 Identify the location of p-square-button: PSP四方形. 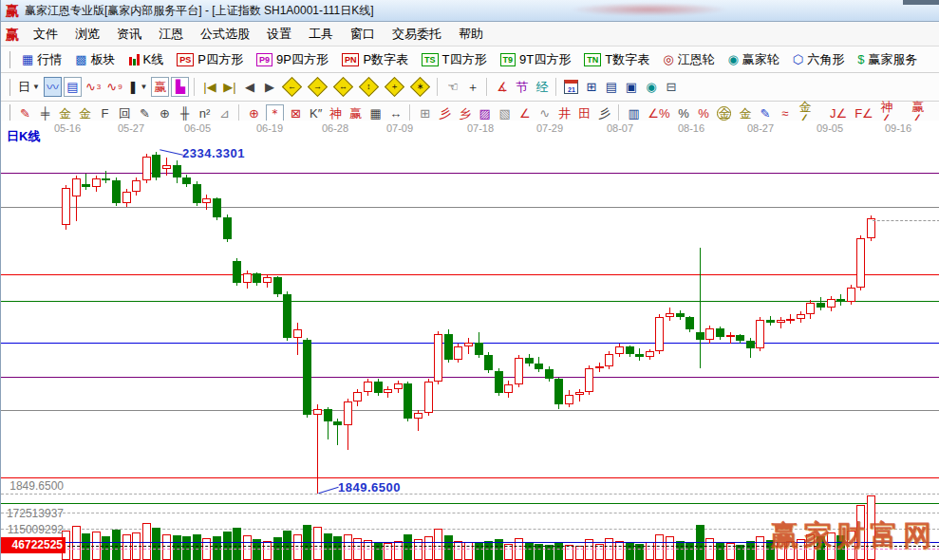
(210, 60).